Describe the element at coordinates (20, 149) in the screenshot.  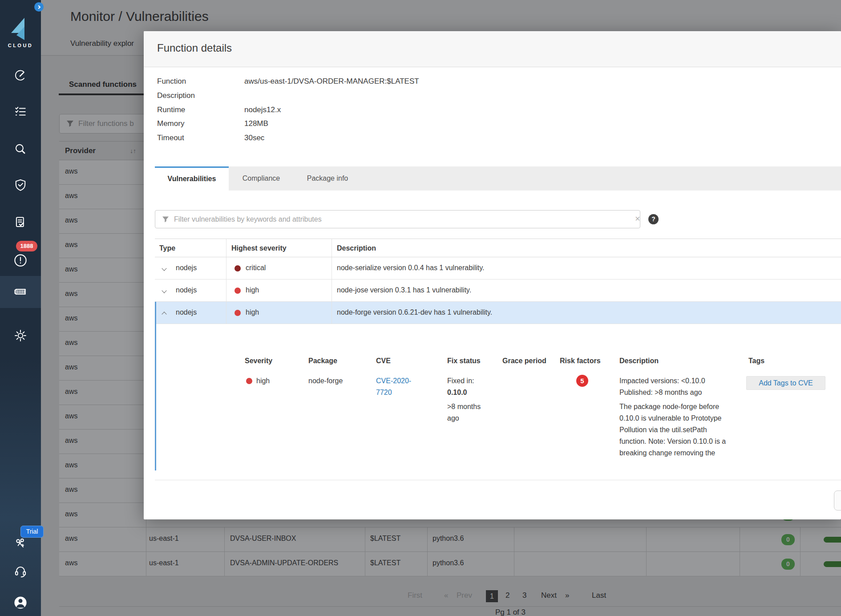
I see `search-icon` at that location.